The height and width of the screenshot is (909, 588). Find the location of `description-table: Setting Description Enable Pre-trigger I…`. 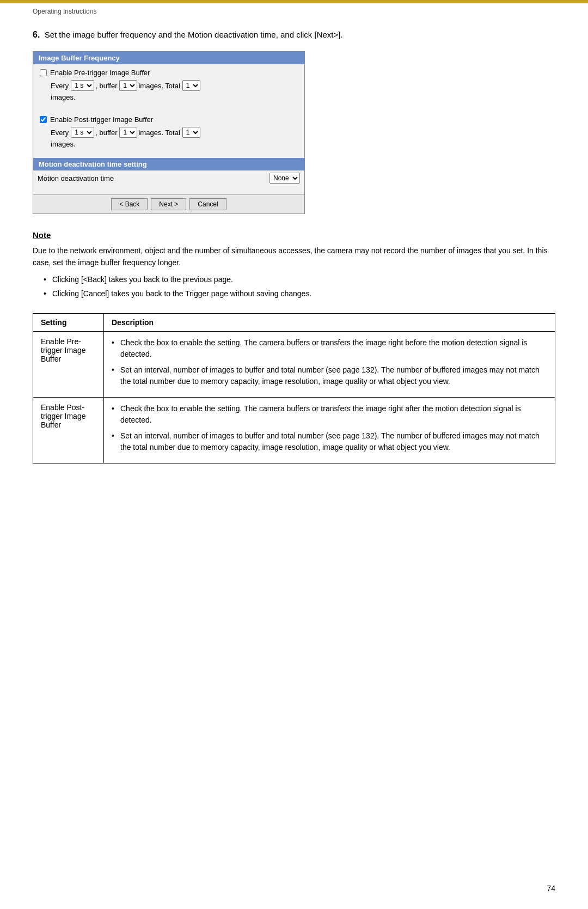

description-table: Setting Description Enable Pre-trigger I… is located at coordinates (294, 388).